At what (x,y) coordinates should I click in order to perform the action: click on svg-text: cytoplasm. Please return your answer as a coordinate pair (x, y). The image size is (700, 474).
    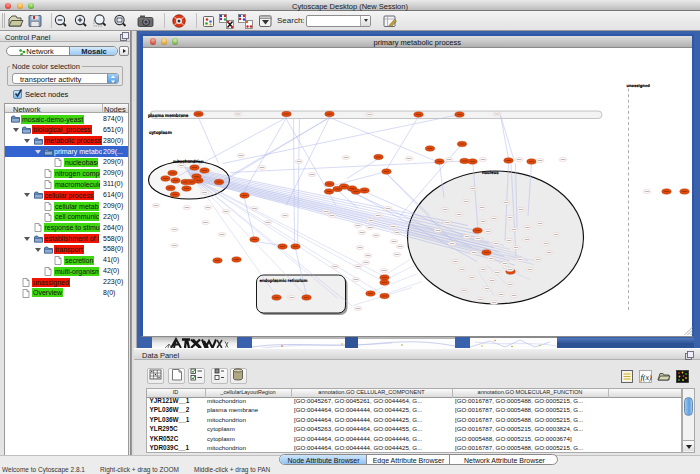
    Looking at the image, I should click on (160, 132).